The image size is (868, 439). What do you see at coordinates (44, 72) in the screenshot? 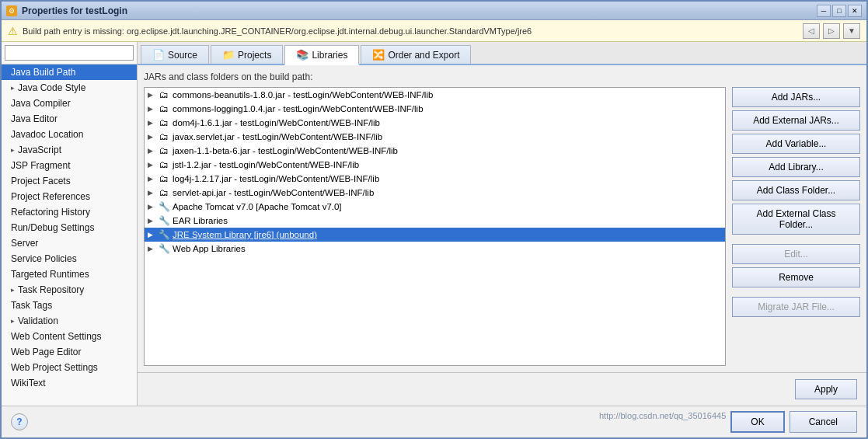
I see `sidebar-item-label: Java Build Path` at bounding box center [44, 72].